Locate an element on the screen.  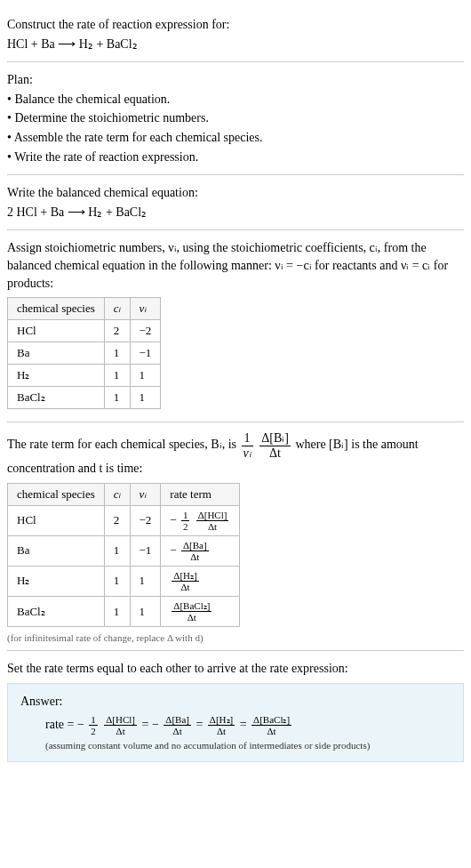
answer-note: (assuming constant volume and no accumul… is located at coordinates (248, 745).